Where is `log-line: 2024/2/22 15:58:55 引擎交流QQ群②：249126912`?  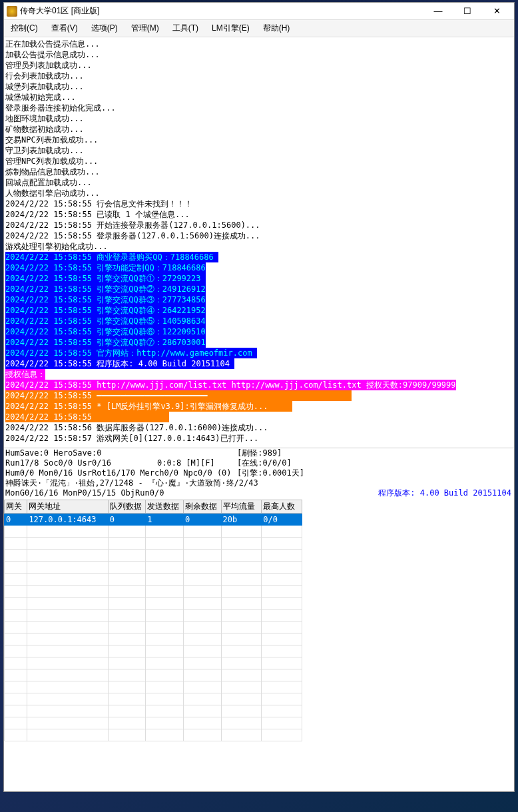 log-line: 2024/2/22 15:58:55 引擎交流QQ群②：249126912 is located at coordinates (259, 289).